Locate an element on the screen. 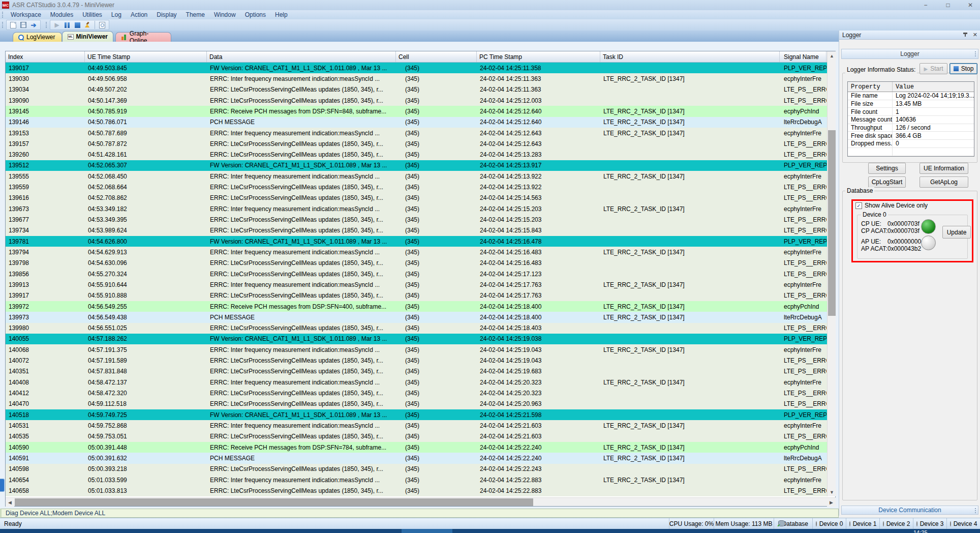 The height and width of the screenshot is (533, 980). show-alive-device-checkbox-row: ✓ Show Alive Device only is located at coordinates (892, 205).